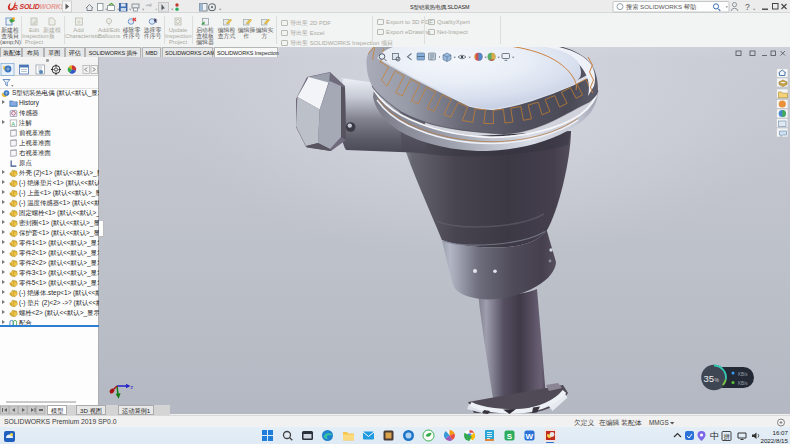  Describe the element at coordinates (440, 8) in the screenshot. I see `svg-text: S型铠装热电偶.SLDASM` at that location.